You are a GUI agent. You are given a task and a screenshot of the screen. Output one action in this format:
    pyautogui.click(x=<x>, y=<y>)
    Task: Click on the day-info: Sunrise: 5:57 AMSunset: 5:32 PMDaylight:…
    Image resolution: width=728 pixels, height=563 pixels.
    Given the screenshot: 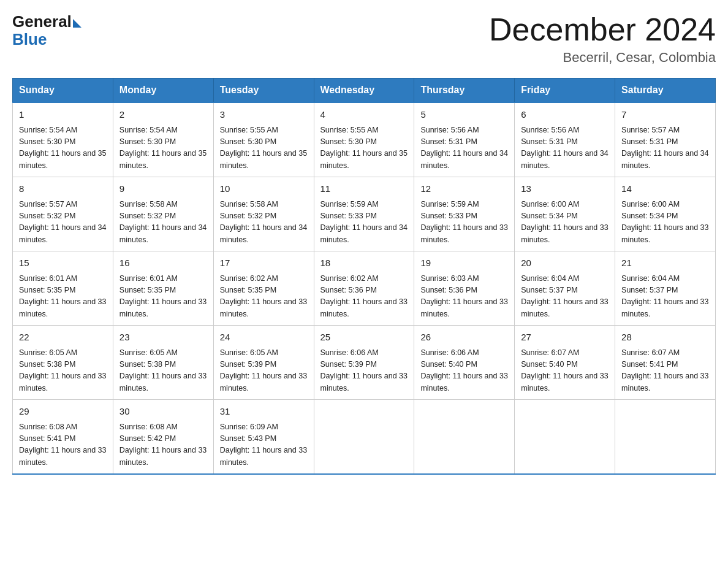 What is the action you would take?
    pyautogui.click(x=63, y=223)
    